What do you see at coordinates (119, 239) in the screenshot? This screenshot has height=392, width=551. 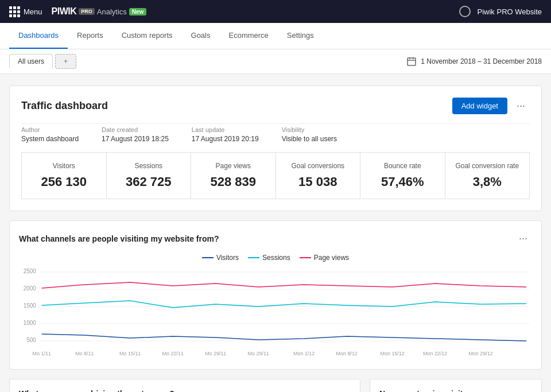 I see `chart-title: What channels are people visiting my web…` at bounding box center [119, 239].